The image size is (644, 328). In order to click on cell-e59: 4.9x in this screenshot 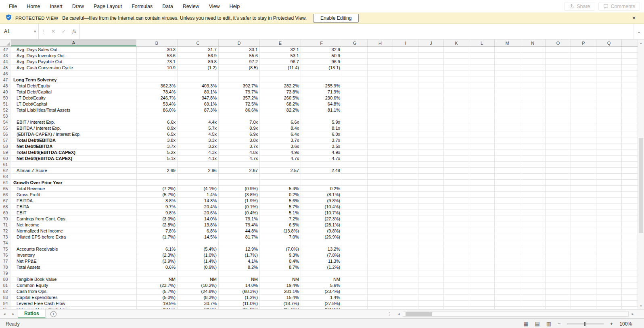, I will do `click(280, 152)`.